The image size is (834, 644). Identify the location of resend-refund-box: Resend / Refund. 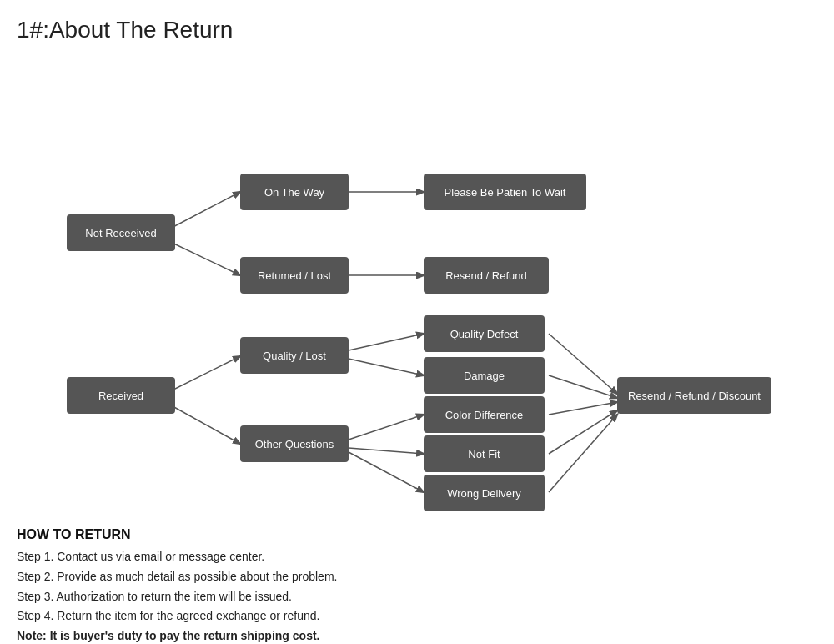
(486, 275).